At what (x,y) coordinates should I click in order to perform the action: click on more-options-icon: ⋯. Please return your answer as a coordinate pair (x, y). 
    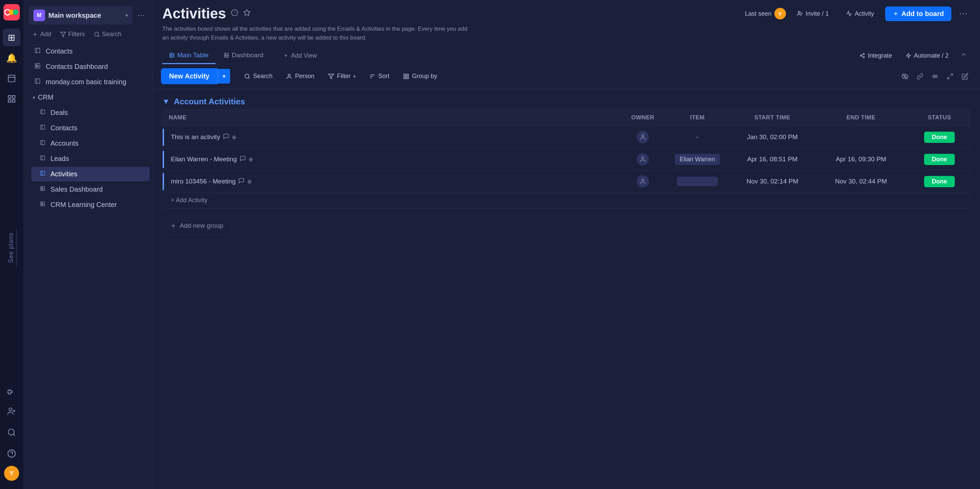
    Looking at the image, I should click on (963, 14).